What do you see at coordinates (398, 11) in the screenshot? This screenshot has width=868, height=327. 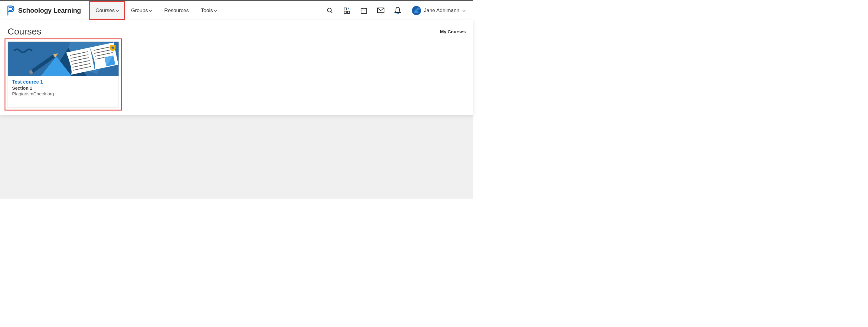 I see `notifications-button` at bounding box center [398, 11].